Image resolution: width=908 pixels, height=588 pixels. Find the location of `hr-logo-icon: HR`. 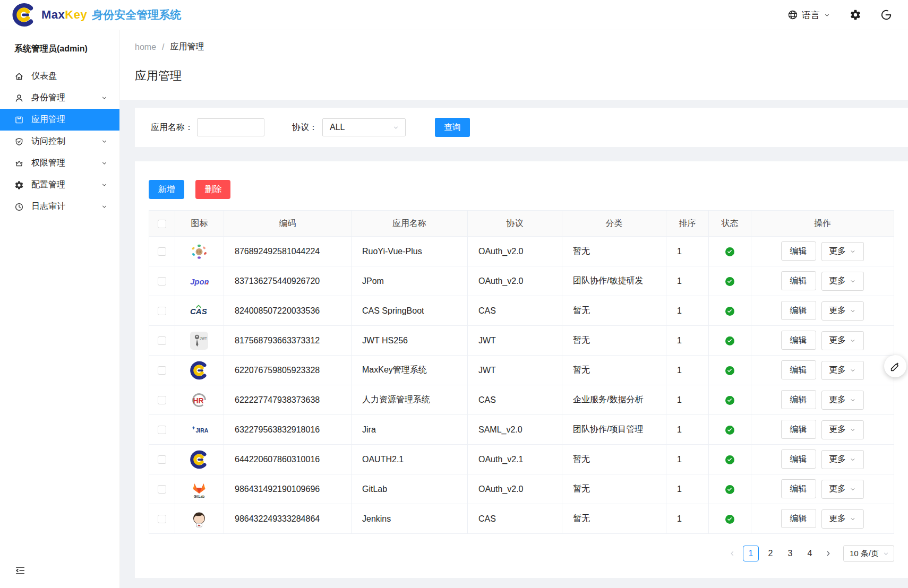

hr-logo-icon: HR is located at coordinates (199, 400).